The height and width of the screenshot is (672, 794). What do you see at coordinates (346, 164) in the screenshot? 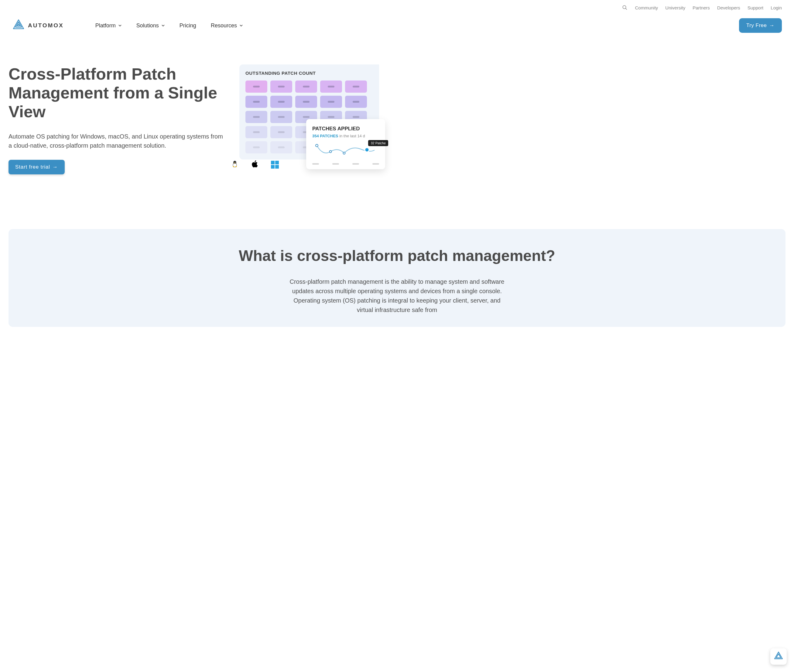
I see `chart-x-ticks` at bounding box center [346, 164].